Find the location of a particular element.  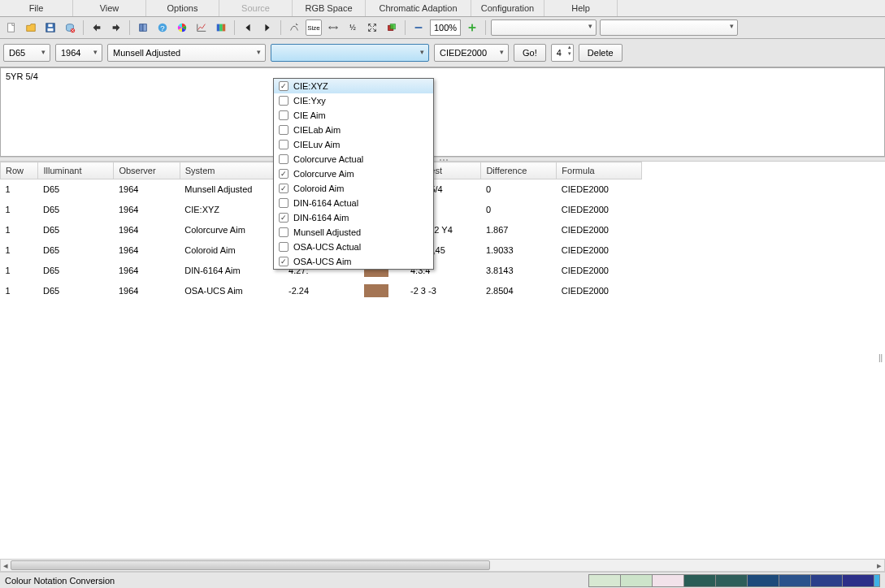

menu-configuration: Configuration is located at coordinates (508, 8).